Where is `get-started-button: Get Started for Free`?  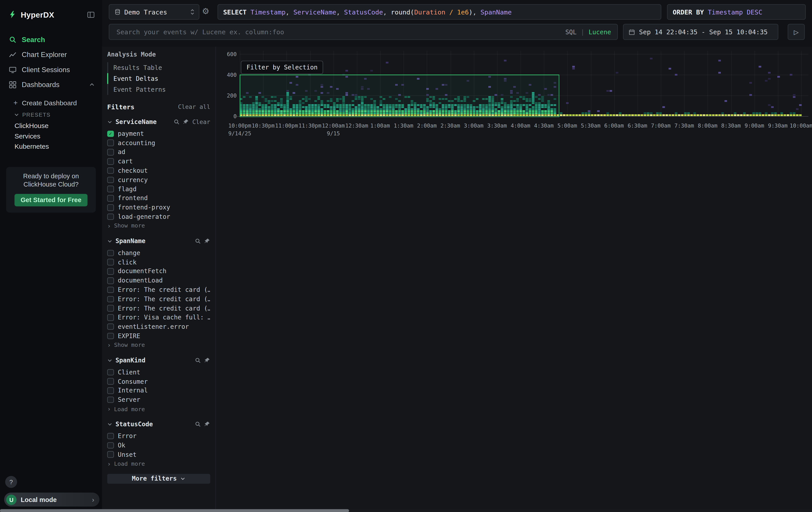 get-started-button: Get Started for Free is located at coordinates (51, 200).